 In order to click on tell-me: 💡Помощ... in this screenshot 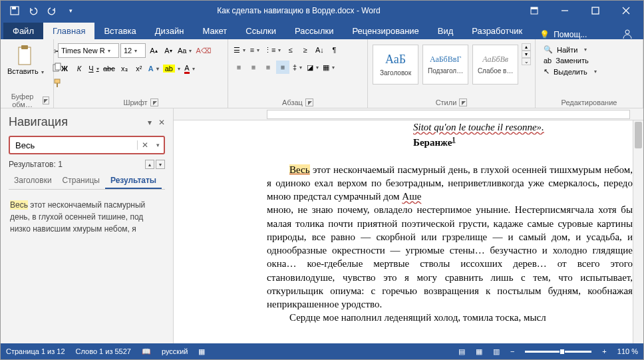, I will do `click(563, 35)`.